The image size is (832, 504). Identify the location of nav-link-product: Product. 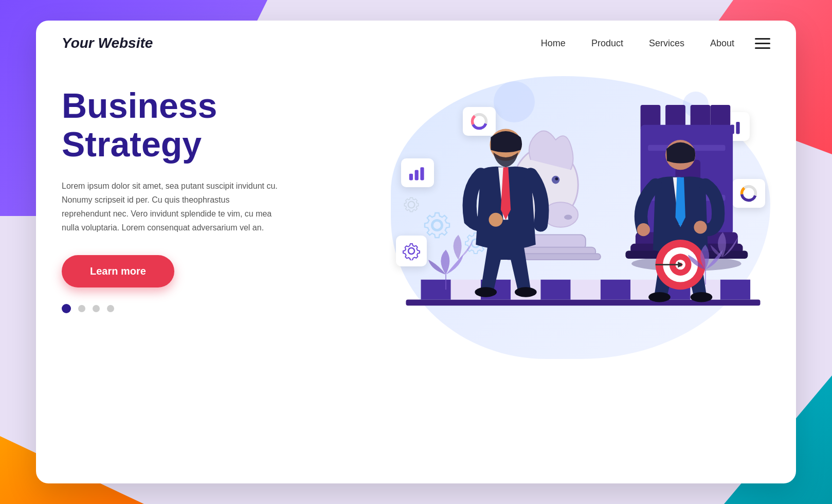
(607, 43).